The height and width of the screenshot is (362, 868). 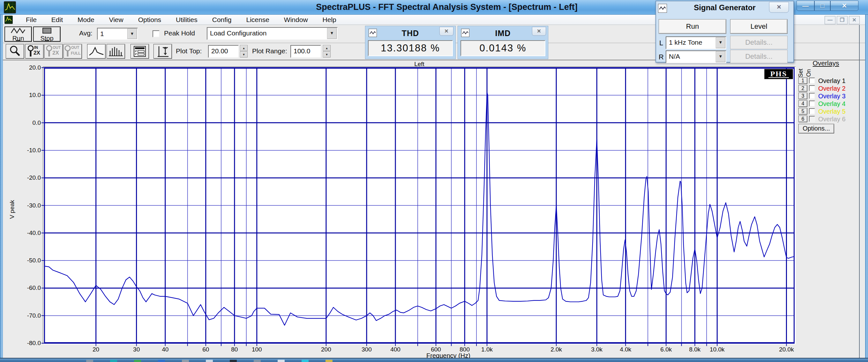 I want to click on overlay-label-3: Overlay 3, so click(x=832, y=96).